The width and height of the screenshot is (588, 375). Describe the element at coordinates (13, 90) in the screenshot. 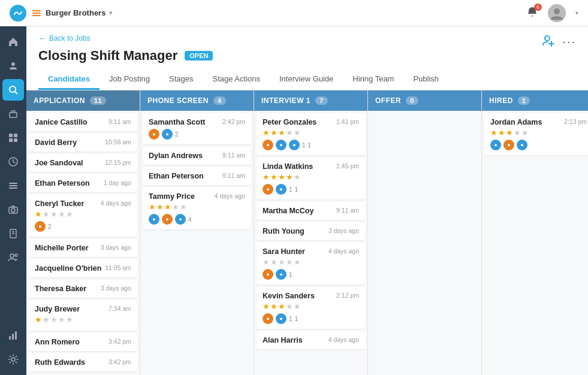

I see `sidebar-item-search` at that location.